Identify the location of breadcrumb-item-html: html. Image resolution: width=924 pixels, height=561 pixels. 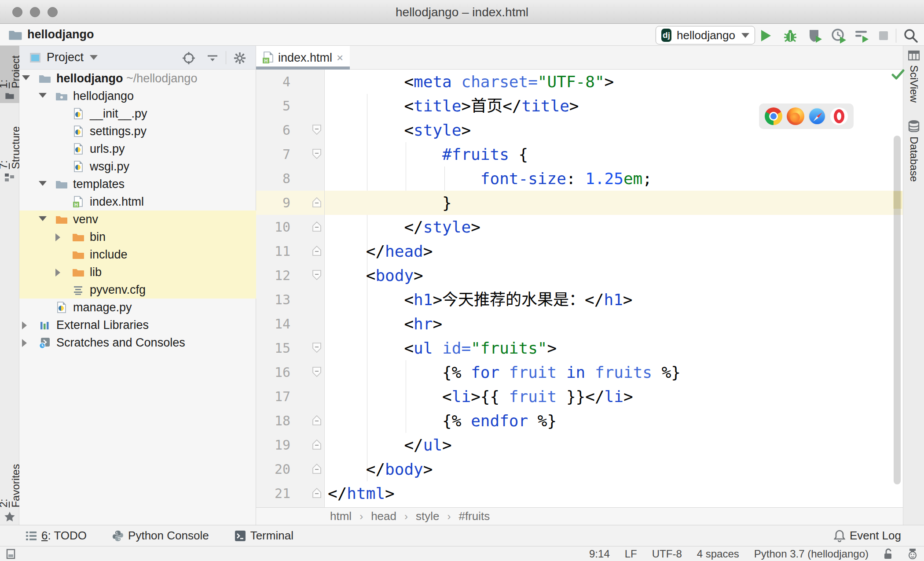
(341, 516).